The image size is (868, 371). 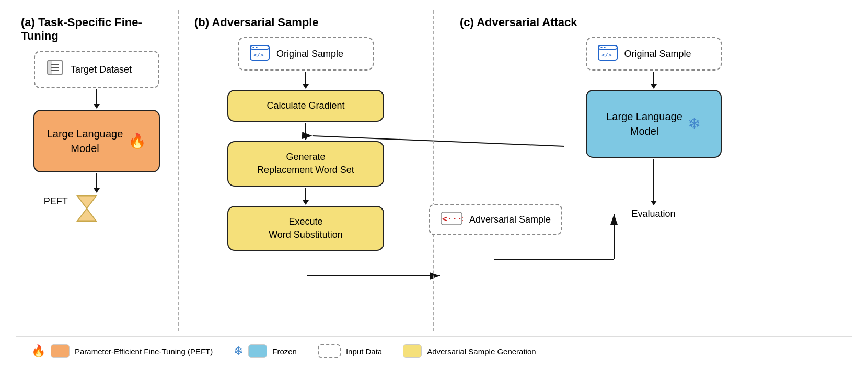 I want to click on frozen-color-box, so click(x=258, y=351).